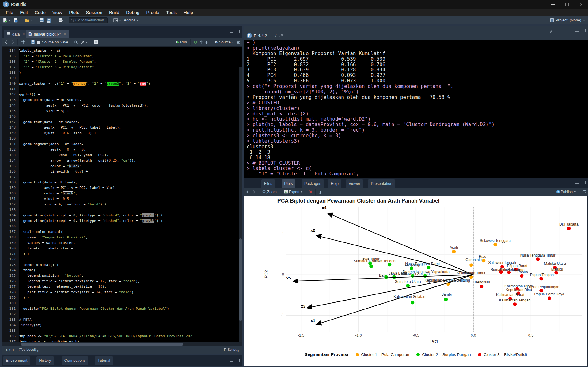 Image resolution: width=588 pixels, height=367 pixels. I want to click on menu-item-profile: Profile, so click(153, 12).